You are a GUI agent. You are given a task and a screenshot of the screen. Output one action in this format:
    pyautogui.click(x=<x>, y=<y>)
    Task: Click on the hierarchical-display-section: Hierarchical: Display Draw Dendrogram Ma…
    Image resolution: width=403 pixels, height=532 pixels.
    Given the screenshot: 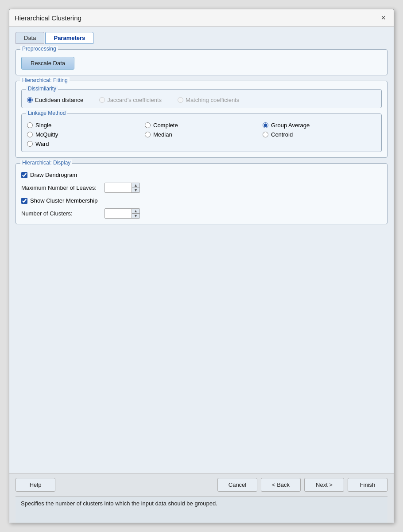 What is the action you would take?
    pyautogui.click(x=202, y=194)
    